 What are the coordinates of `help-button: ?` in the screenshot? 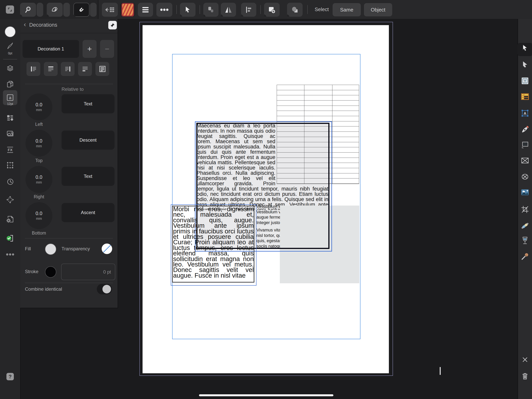 It's located at (10, 377).